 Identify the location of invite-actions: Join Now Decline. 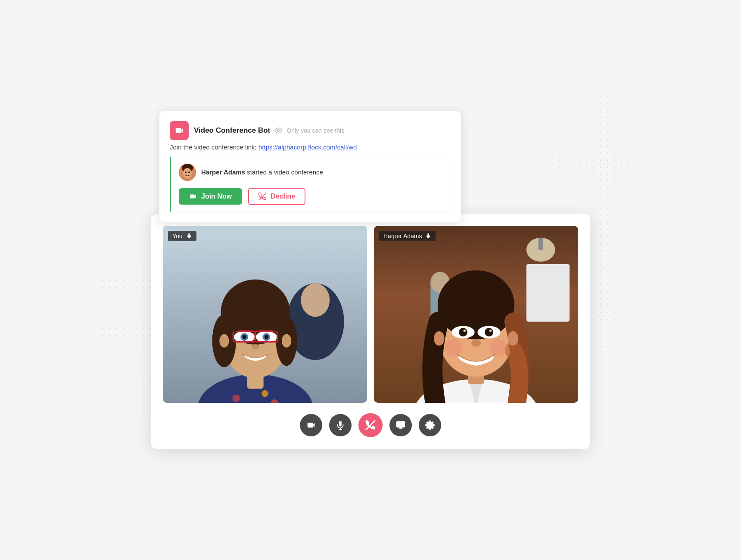
(310, 196).